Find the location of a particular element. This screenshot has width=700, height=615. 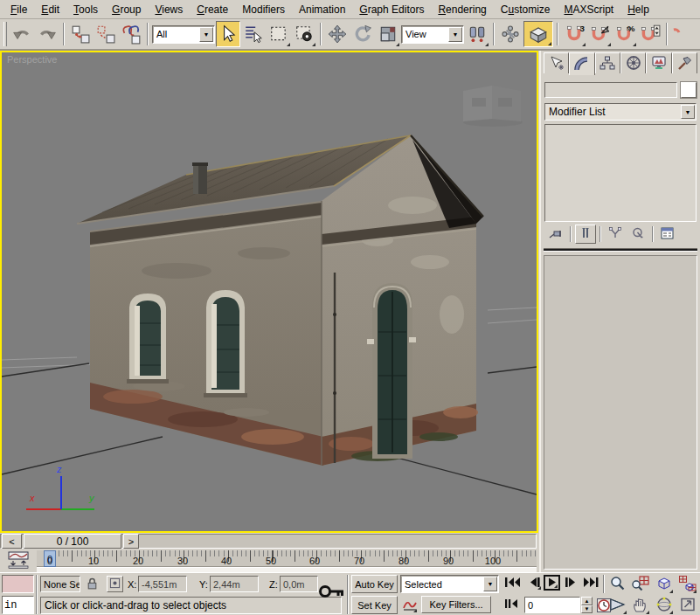

spinner-up-icon: ▲ is located at coordinates (587, 601).